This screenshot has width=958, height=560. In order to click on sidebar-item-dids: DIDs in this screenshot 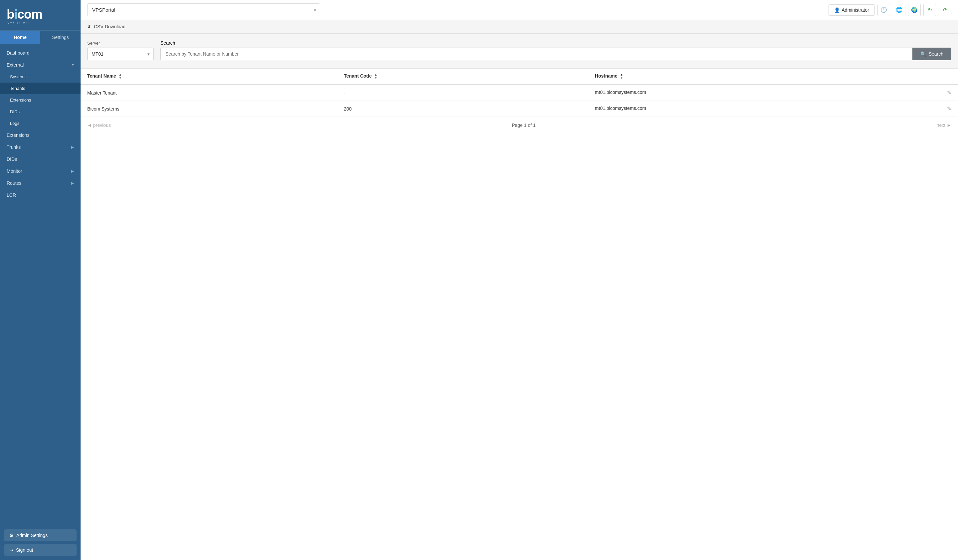, I will do `click(40, 159)`.